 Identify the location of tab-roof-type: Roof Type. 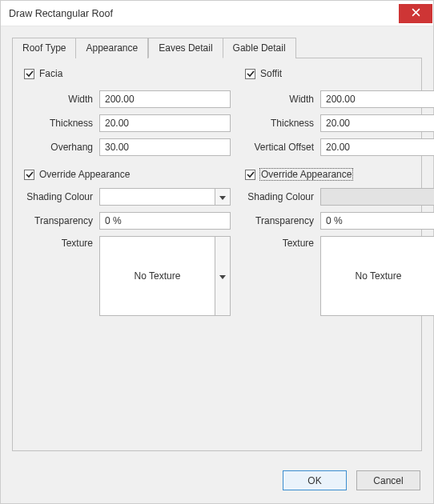
(44, 48).